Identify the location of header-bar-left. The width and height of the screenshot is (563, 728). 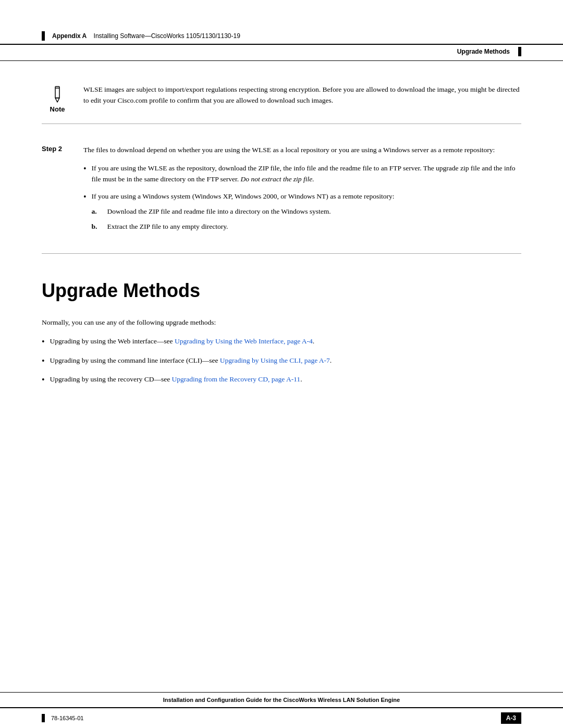
(43, 36).